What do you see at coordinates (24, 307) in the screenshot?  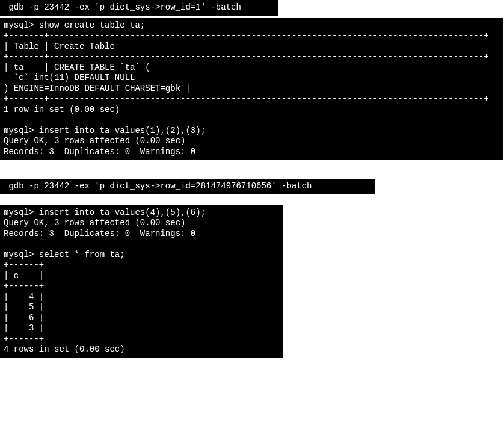 I see `mysql-line: | 5 |` at bounding box center [24, 307].